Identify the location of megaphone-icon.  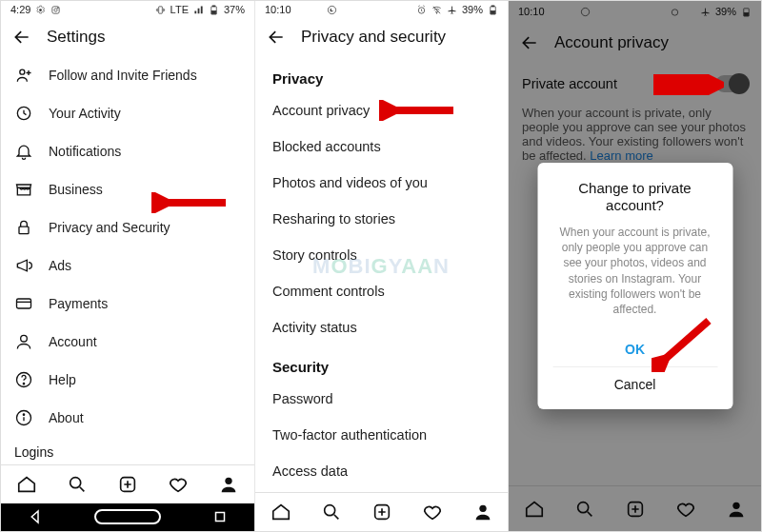
(24, 266).